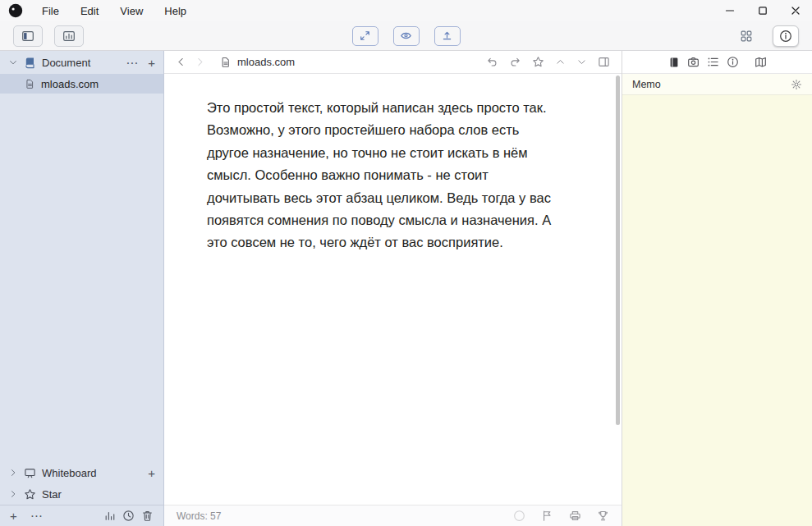 This screenshot has width=812, height=526. I want to click on trash-icon, so click(148, 515).